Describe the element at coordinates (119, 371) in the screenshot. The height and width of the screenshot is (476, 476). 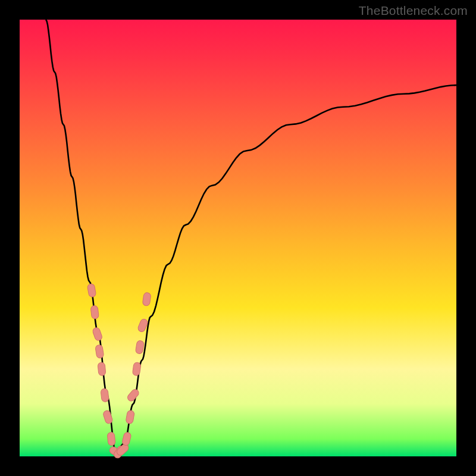
I see `markers-layer` at that location.